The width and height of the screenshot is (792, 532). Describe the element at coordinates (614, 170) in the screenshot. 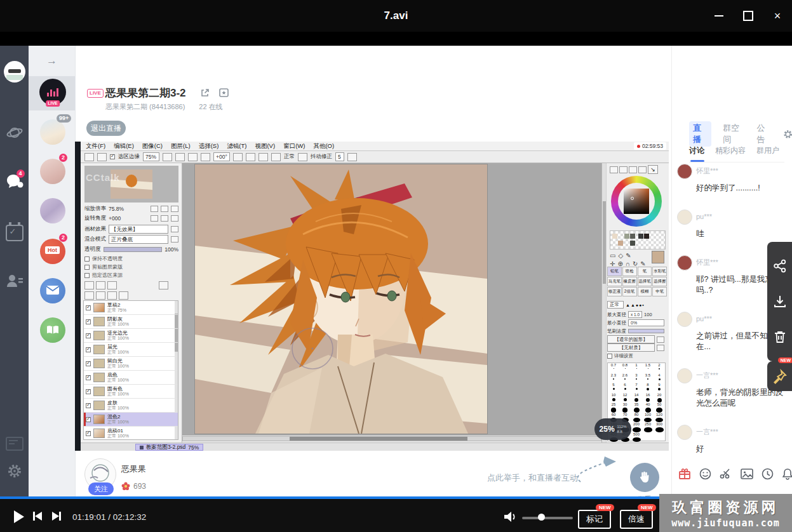

I see `color-tab-button` at that location.